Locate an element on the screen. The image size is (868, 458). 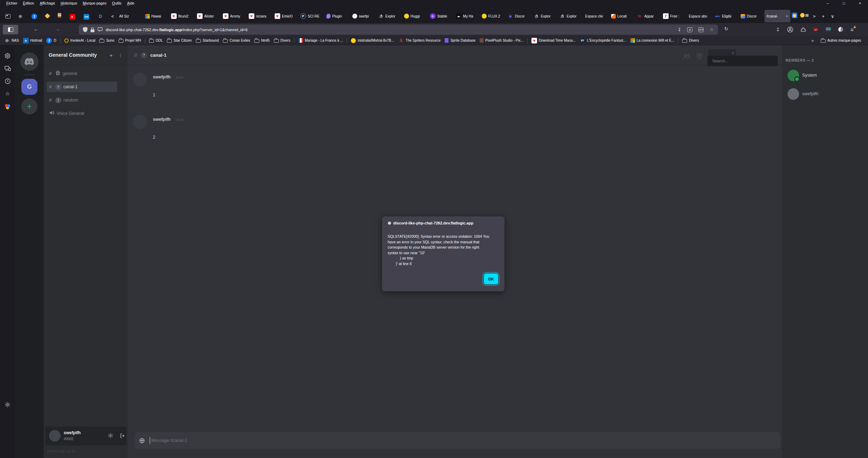
message-input is located at coordinates (464, 440).